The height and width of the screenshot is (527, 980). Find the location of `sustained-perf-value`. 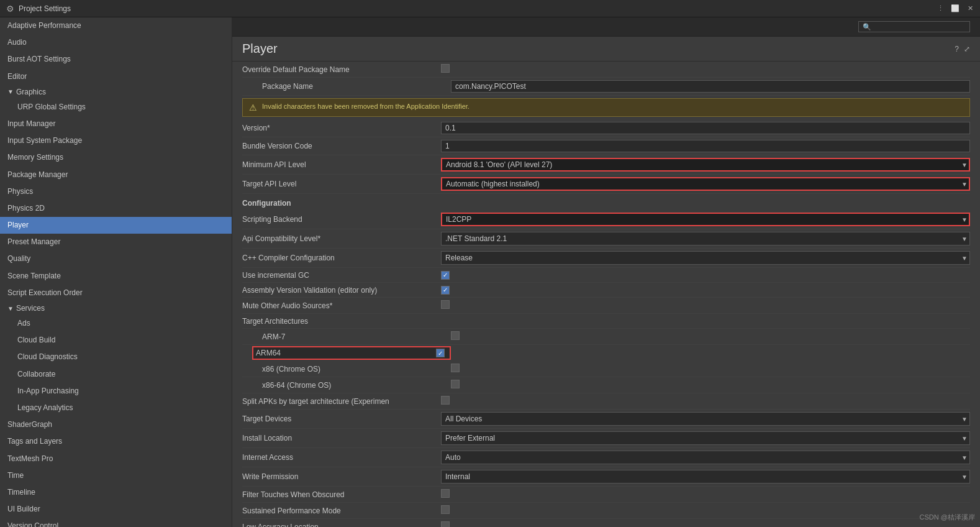

sustained-perf-value is located at coordinates (706, 511).